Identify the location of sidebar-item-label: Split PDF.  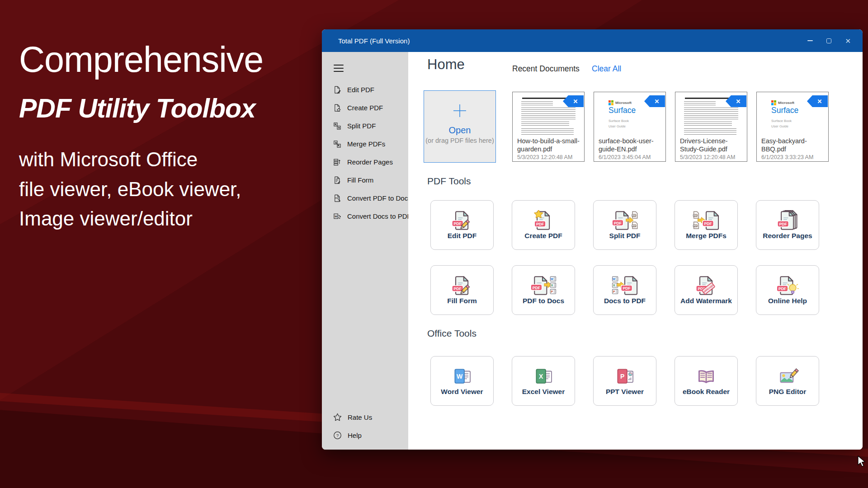
(362, 126).